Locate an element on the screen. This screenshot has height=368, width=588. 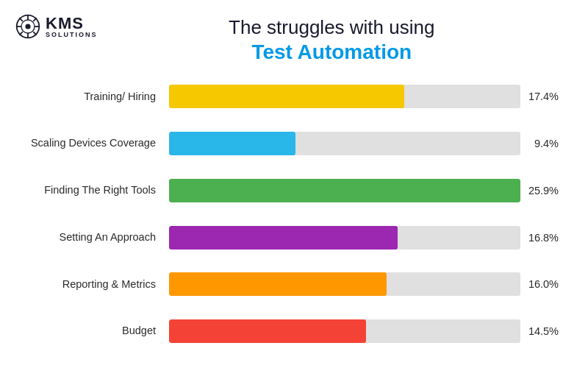
bar-value: 14.5% is located at coordinates (539, 331).